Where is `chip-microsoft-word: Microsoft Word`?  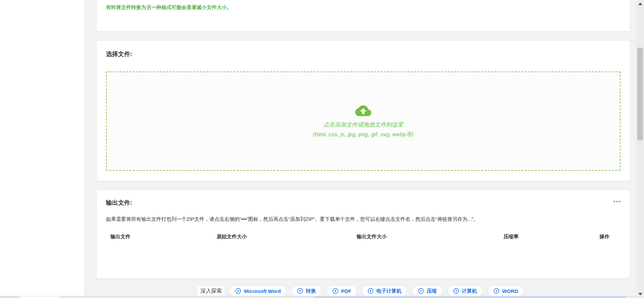
chip-microsoft-word: Microsoft Word is located at coordinates (258, 291).